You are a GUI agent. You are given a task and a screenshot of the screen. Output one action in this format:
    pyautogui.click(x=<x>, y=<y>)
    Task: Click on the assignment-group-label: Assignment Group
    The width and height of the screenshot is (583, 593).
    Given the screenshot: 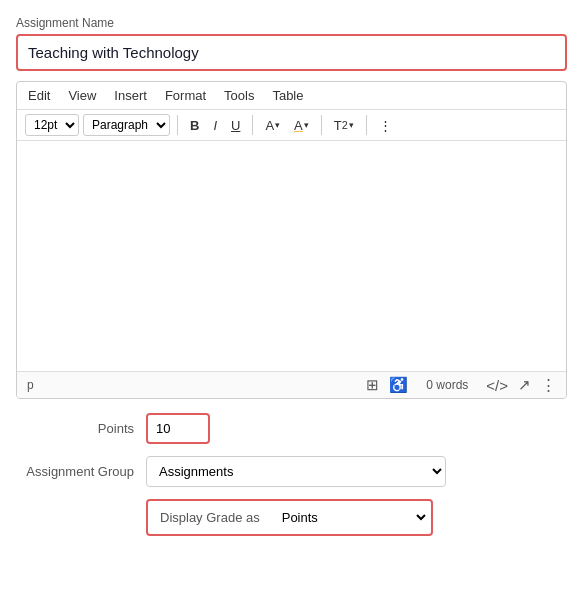 What is the action you would take?
    pyautogui.click(x=81, y=472)
    